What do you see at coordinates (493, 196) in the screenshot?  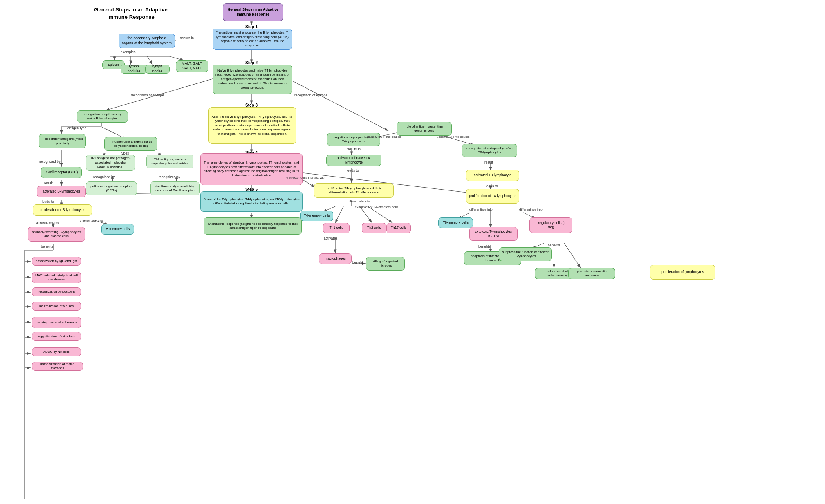 I see `prolif-t8-node: proliferation of T8 lymphocytes` at bounding box center [493, 196].